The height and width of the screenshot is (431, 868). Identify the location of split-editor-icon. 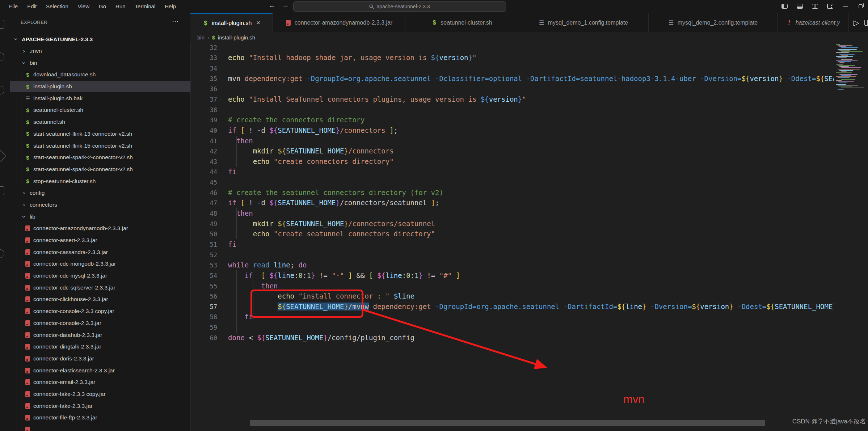
(866, 23).